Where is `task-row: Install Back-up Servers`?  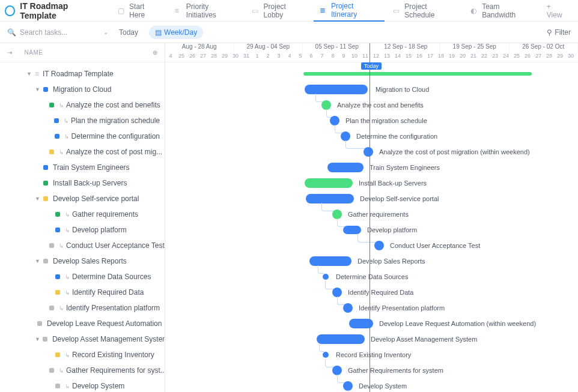
task-row: Install Back-up Servers is located at coordinates (82, 183).